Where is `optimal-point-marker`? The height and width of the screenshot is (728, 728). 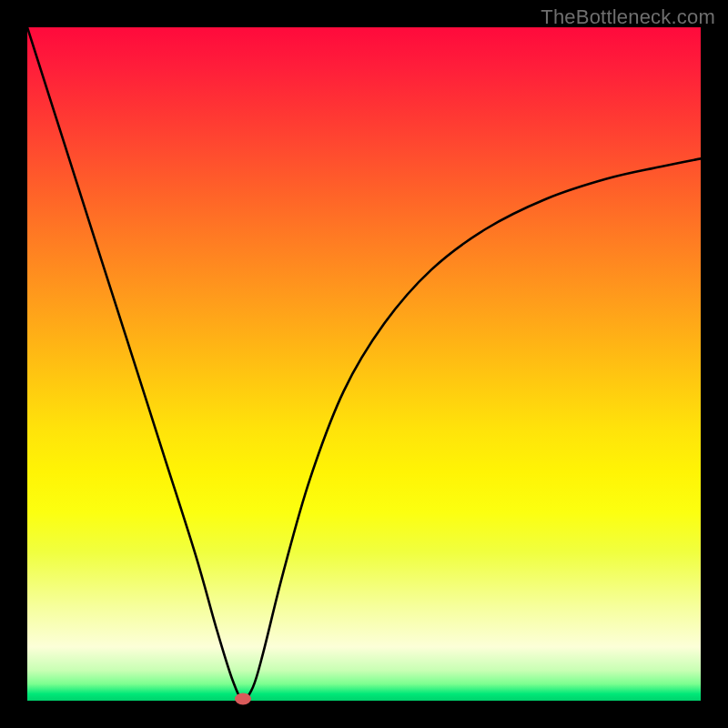 optimal-point-marker is located at coordinates (243, 699).